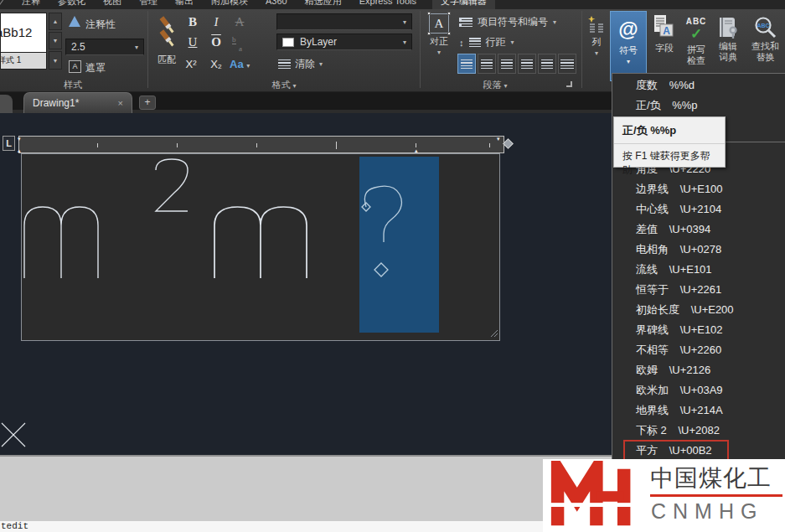 This screenshot has width=785, height=532. What do you see at coordinates (78, 102) in the screenshot?
I see `file-tab-drawing1: Drawing1* ×` at bounding box center [78, 102].